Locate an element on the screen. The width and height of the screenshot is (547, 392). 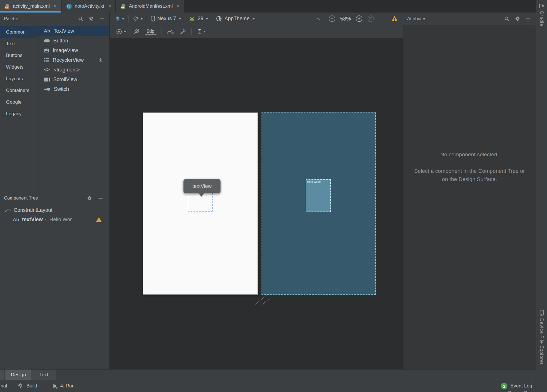
terminal-toolwindow-button: nal is located at coordinates (3, 386).